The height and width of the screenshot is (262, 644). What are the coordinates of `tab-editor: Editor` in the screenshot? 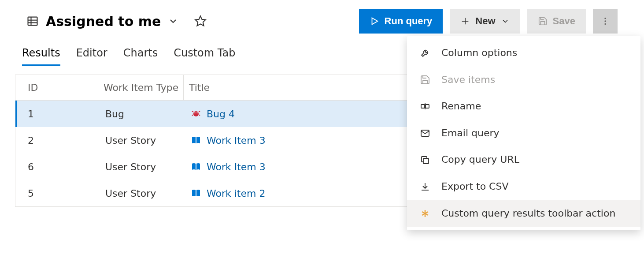 It's located at (92, 56).